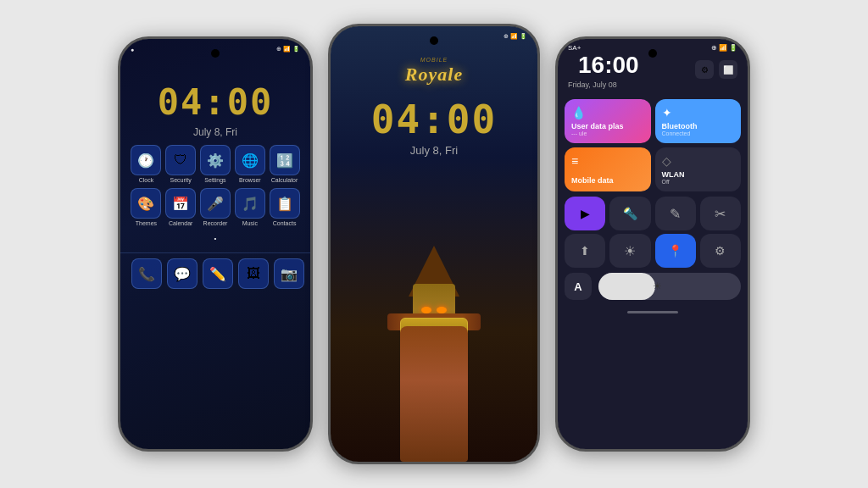 The height and width of the screenshot is (488, 868). I want to click on ctrl-tile-data: 💧 User data plas --- ule, so click(608, 121).